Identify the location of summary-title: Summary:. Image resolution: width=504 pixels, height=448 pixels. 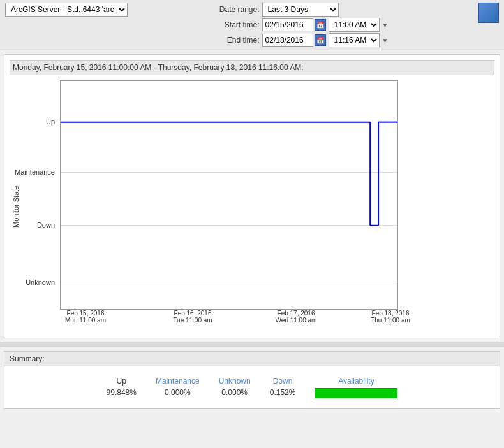
(27, 359).